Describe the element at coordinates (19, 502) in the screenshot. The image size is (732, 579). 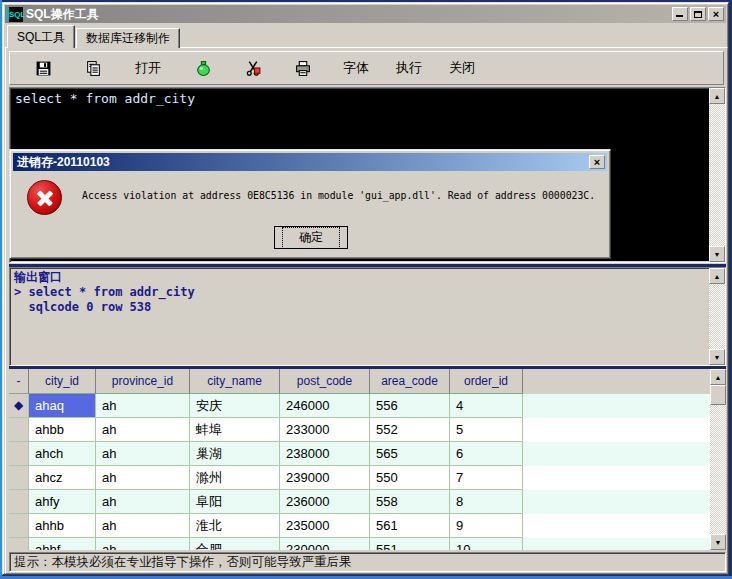
I see `row-indicator` at that location.